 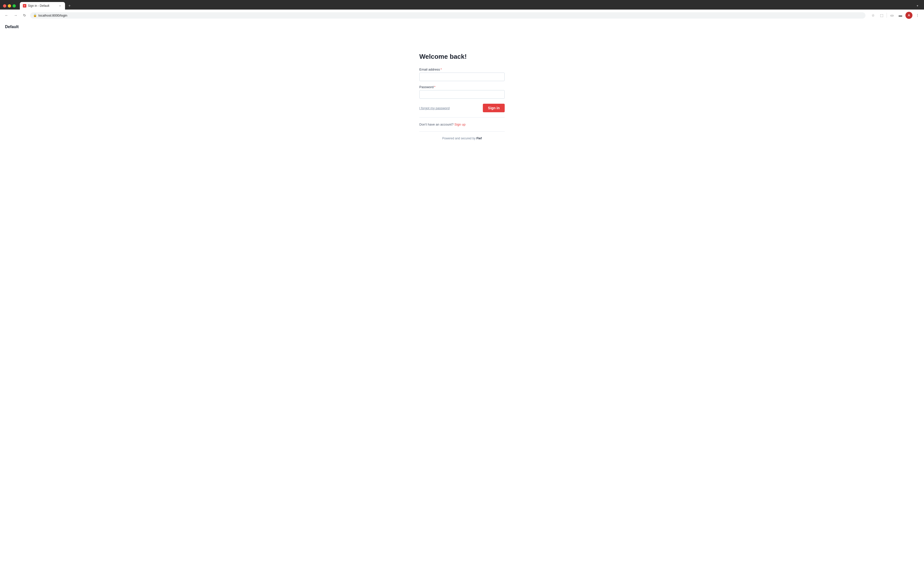 I want to click on email-form-group: Email address*, so click(x=462, y=74).